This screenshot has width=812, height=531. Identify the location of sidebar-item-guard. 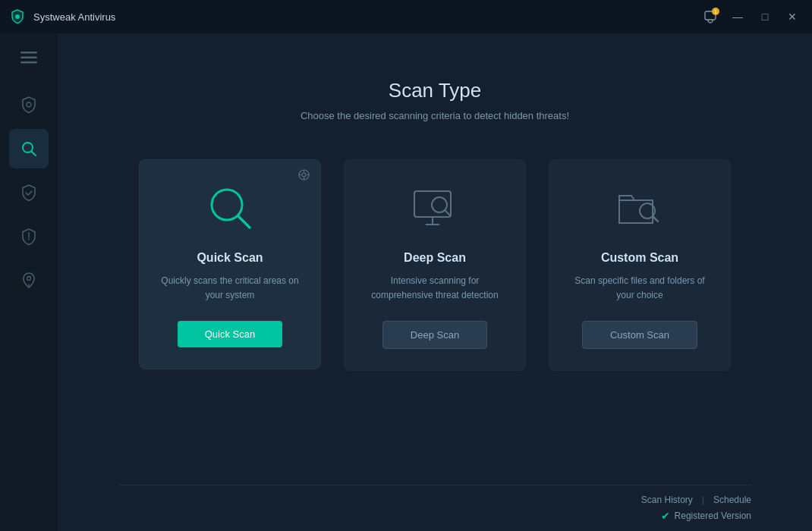
(29, 237).